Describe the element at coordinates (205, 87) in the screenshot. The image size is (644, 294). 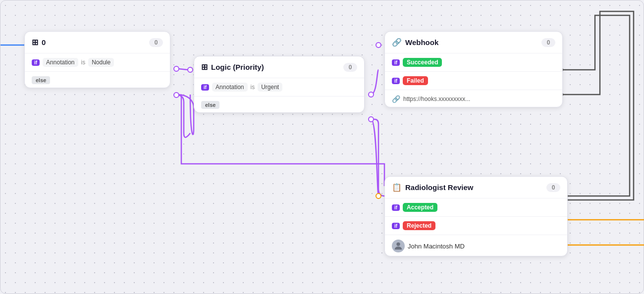
I see `if-tag-2: if` at that location.